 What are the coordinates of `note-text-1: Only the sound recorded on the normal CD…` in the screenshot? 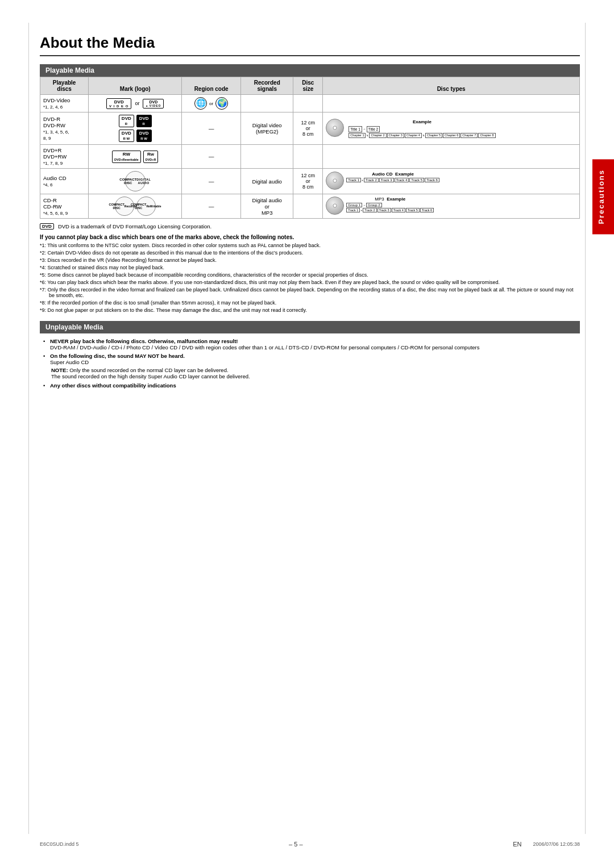 It's located at (149, 370).